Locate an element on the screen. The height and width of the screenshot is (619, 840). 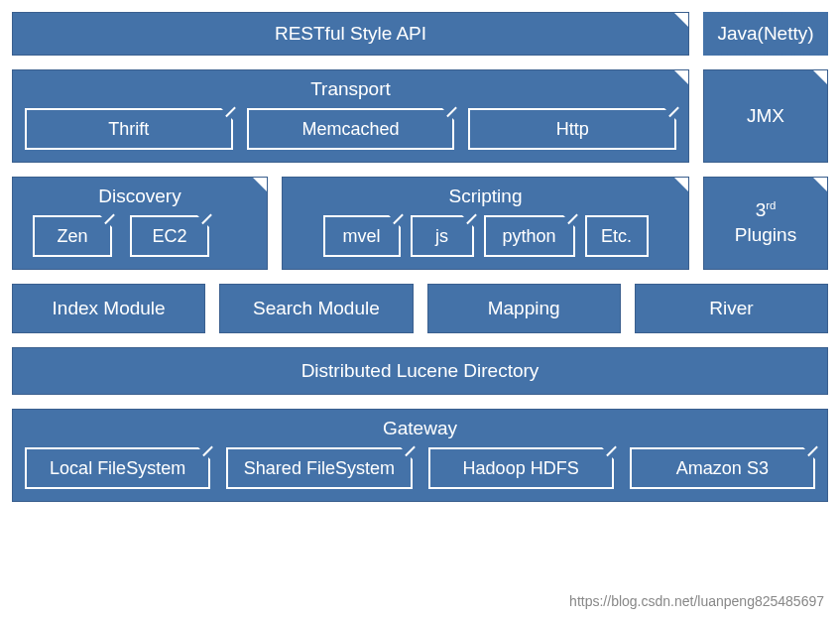
hadoop-label: Hadoop HDFS is located at coordinates (522, 468).